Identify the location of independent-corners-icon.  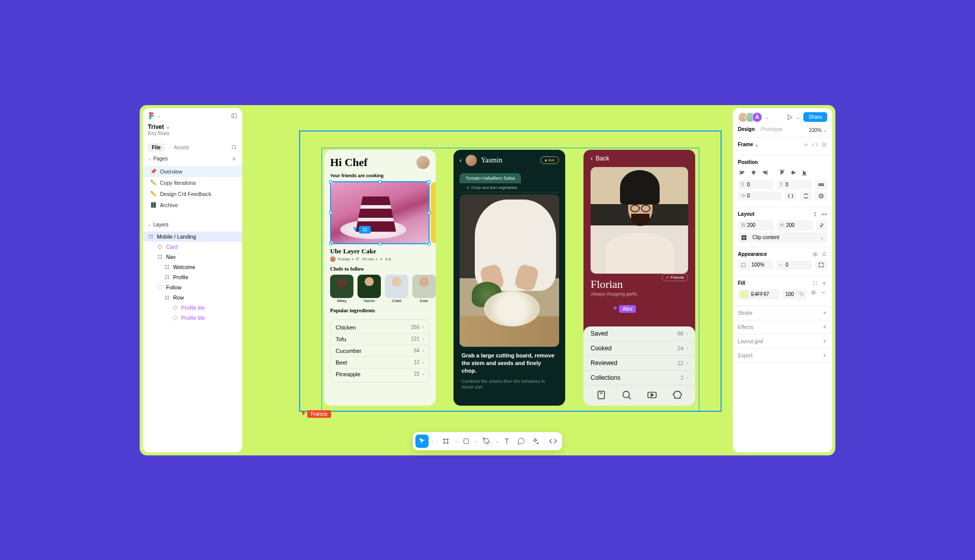
(821, 265).